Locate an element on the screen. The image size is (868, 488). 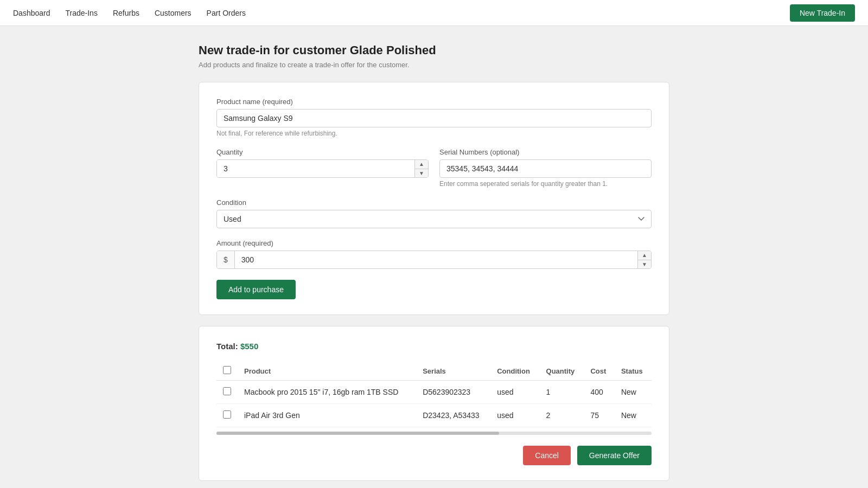
quantity-serial-row: Quantity ▲ ▼ Serial Numbers (optional) E… is located at coordinates (434, 174).